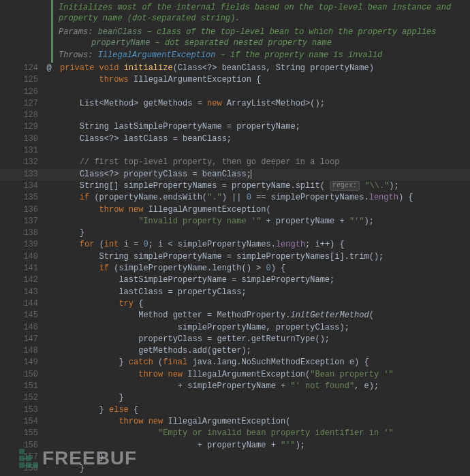 The height and width of the screenshot is (476, 470). Describe the element at coordinates (22, 339) in the screenshot. I see `line-number: 147` at that location.